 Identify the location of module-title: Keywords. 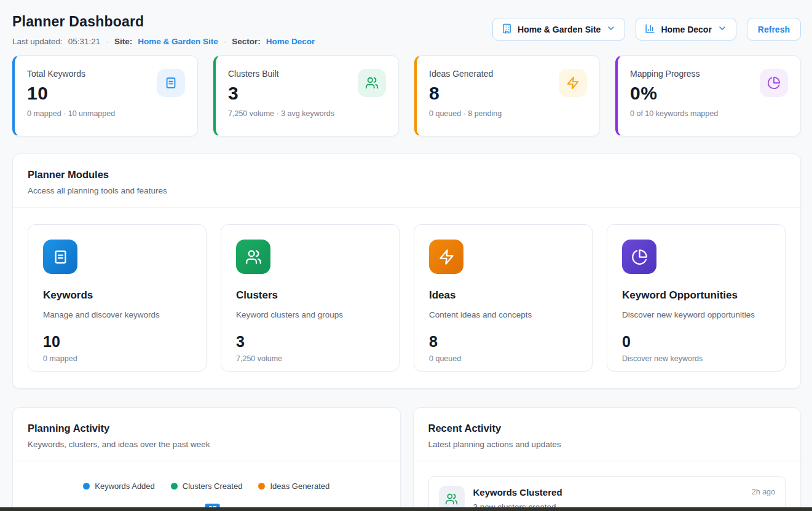
(117, 295).